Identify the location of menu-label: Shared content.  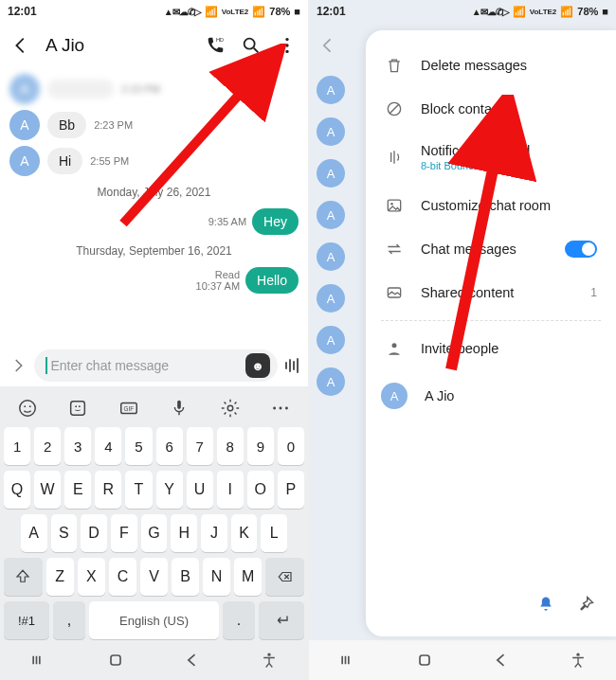
(467, 293).